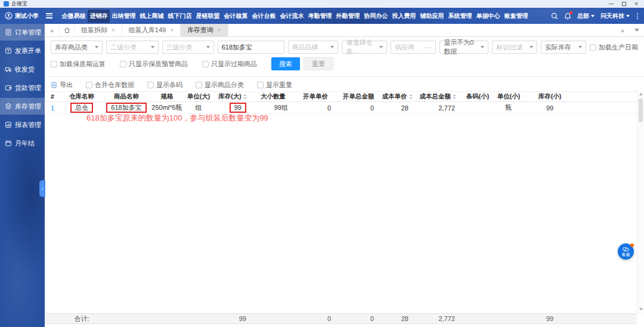 The width and height of the screenshot is (644, 327). Describe the element at coordinates (52, 108) in the screenshot. I see `row-index-link: 1` at that location.